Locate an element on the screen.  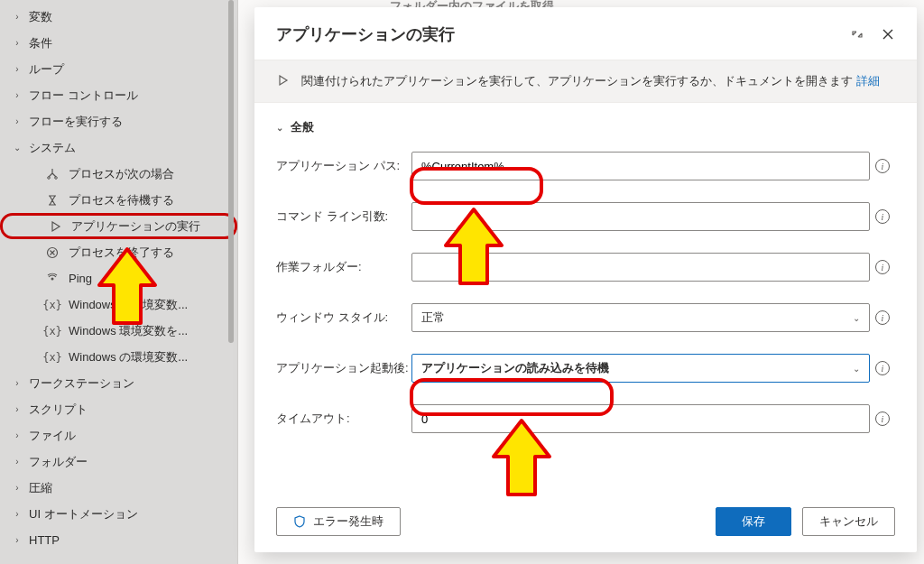
tree-group-loops: ›ループ is located at coordinates (119, 69).